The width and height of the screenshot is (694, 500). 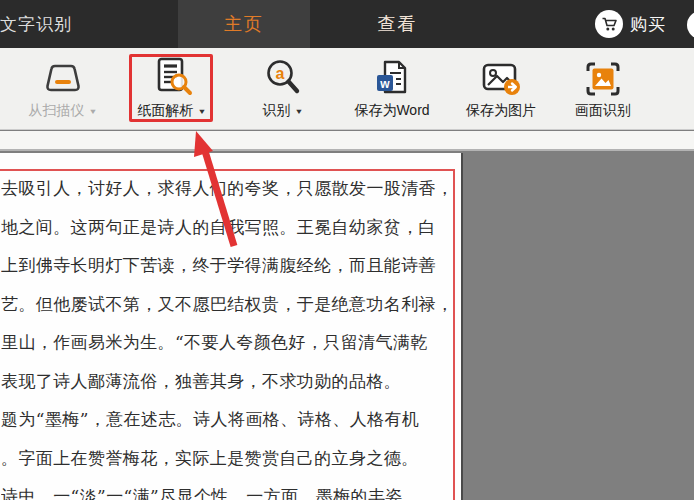 I want to click on scanner-icon, so click(x=63, y=75).